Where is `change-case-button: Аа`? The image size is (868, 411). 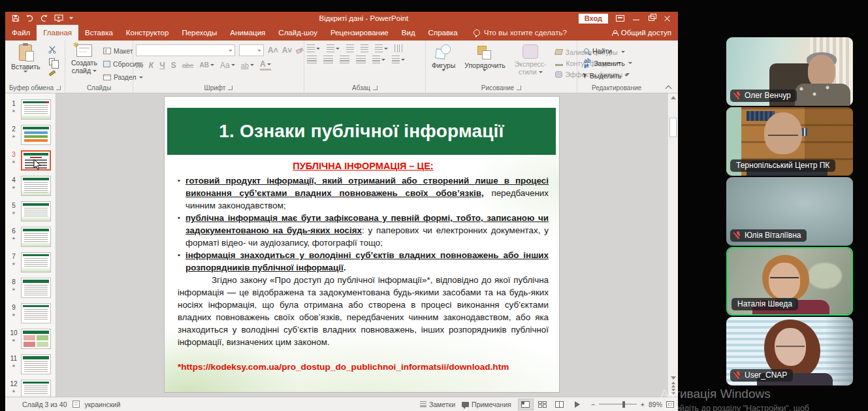
change-case-button: Аа is located at coordinates (227, 65).